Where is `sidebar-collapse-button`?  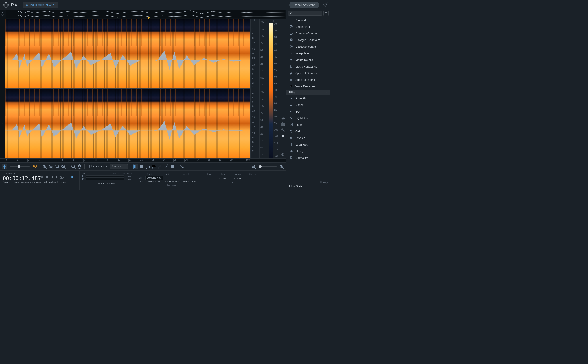 sidebar-collapse-button is located at coordinates (308, 175).